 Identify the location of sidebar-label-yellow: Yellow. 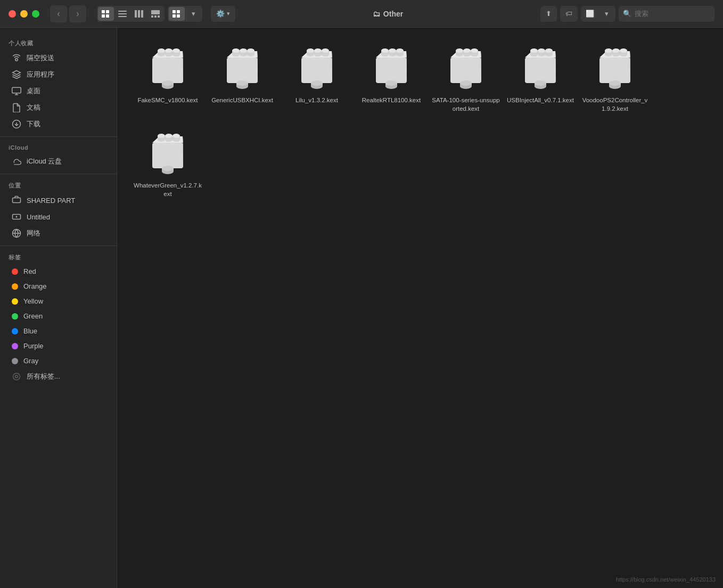
(33, 301).